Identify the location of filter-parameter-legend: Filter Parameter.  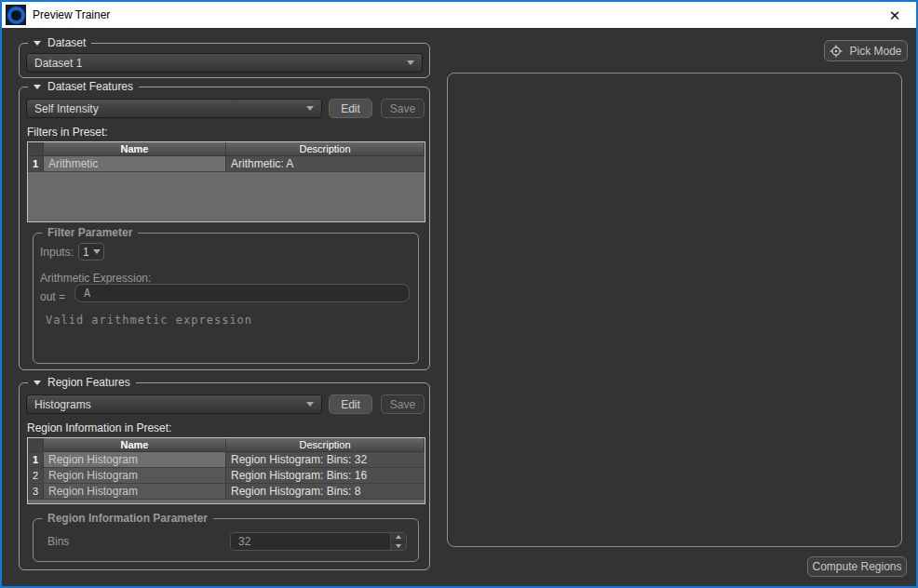
(89, 233).